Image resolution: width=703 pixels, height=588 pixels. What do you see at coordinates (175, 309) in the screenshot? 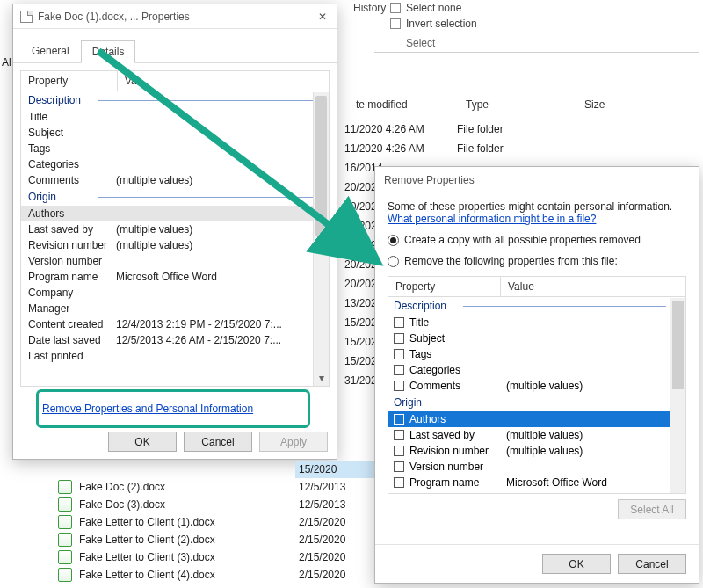
I see `property-row: Manager` at bounding box center [175, 309].